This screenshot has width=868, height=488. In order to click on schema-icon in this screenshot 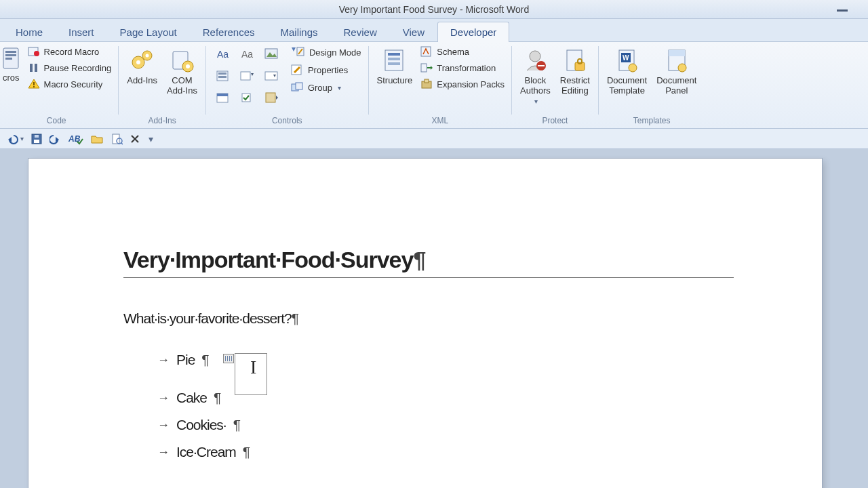, I will do `click(427, 52)`.